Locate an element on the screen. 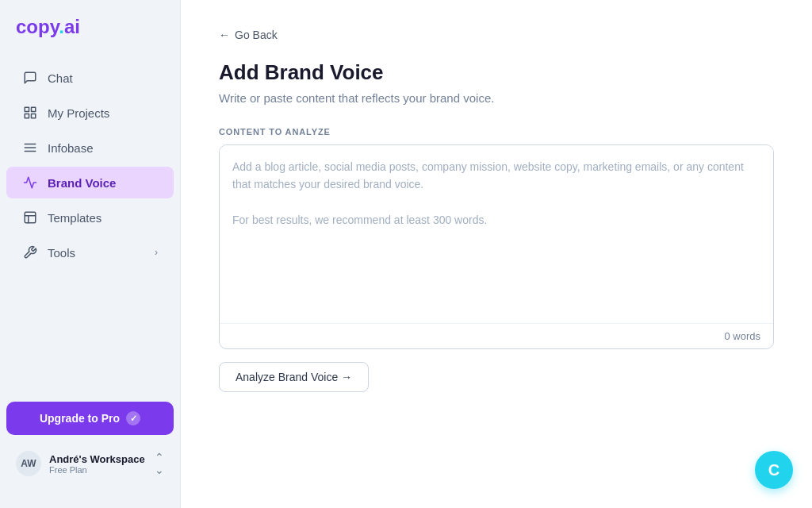 The image size is (812, 508). sidebar-item-infobase: Infobase is located at coordinates (90, 148).